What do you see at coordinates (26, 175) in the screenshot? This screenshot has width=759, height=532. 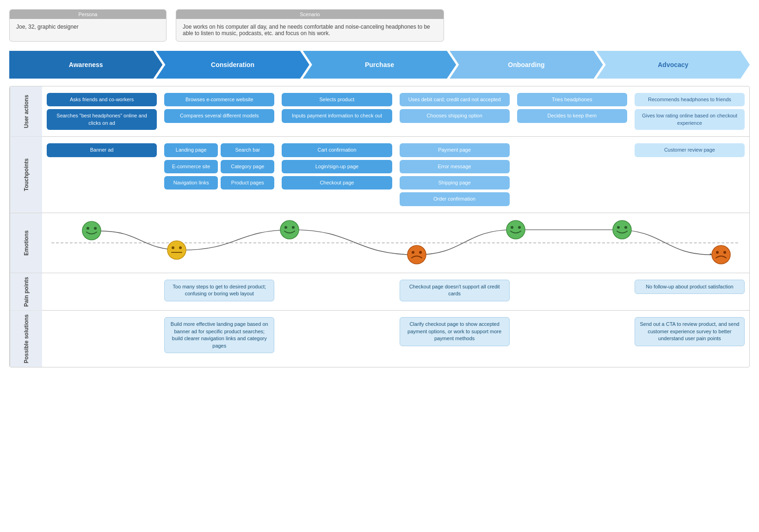 I see `touchpoints-label: Touchpoints` at bounding box center [26, 175].